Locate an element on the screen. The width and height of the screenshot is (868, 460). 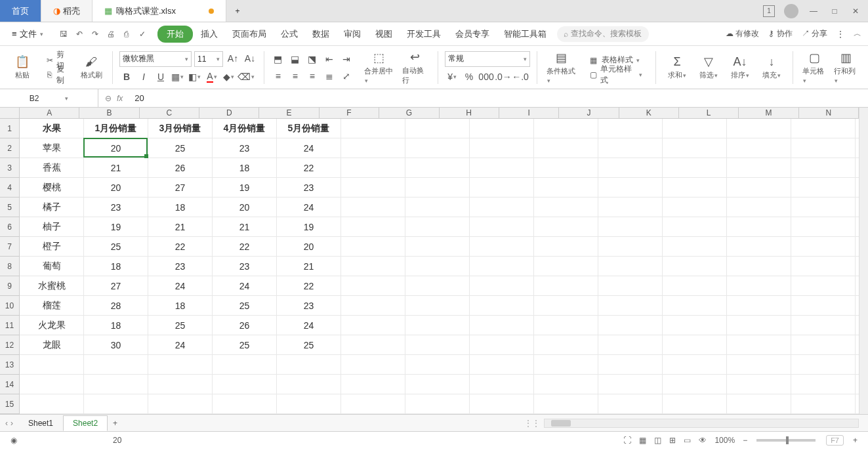
row-header: 7 is located at coordinates (10, 247).